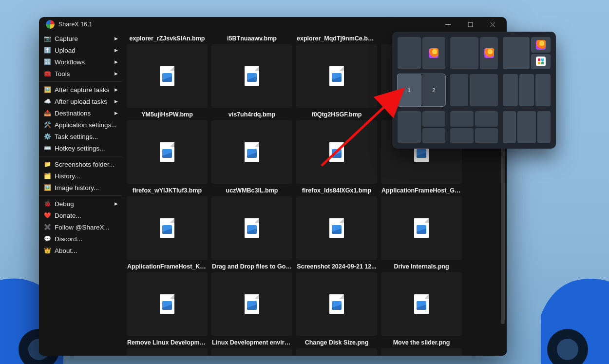 The image size is (609, 364). Describe the element at coordinates (47, 136) in the screenshot. I see `menu-task-settings-icon: ⚙️` at that location.